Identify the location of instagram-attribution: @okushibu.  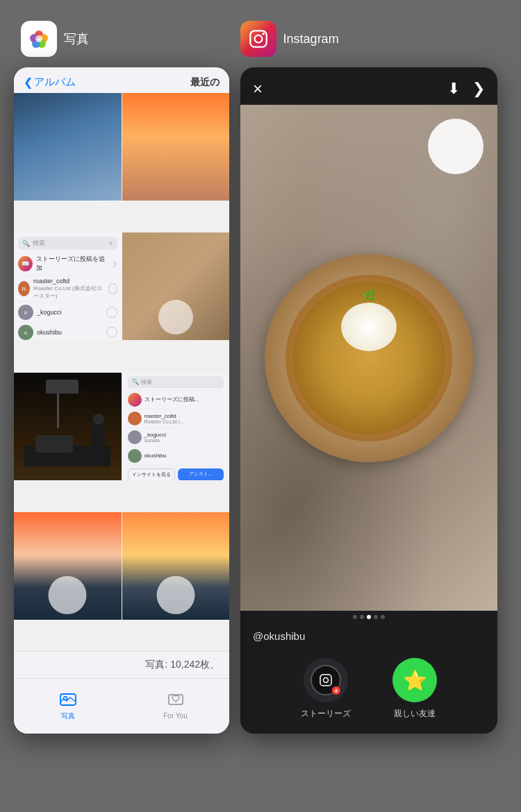
(369, 635).